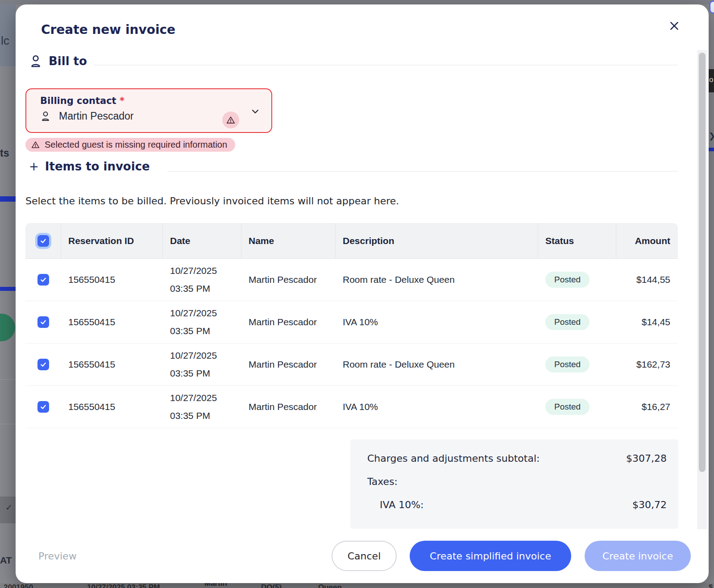 Image resolution: width=714 pixels, height=588 pixels. I want to click on background-text-fragment: AT, so click(6, 560).